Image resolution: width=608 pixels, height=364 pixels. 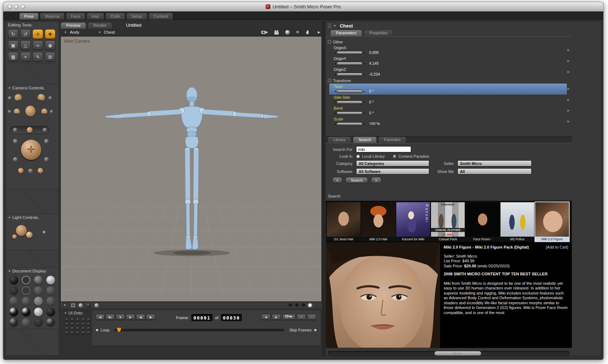 What do you see at coordinates (414, 156) in the screenshot?
I see `content-paradise-radio-label: Content Paradise` at bounding box center [414, 156].